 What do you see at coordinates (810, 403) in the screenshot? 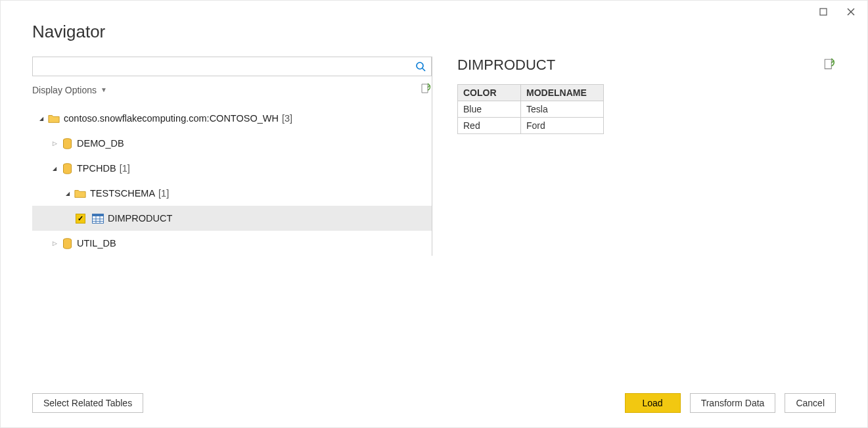
I see `cancel-button: Cancel` at bounding box center [810, 403].